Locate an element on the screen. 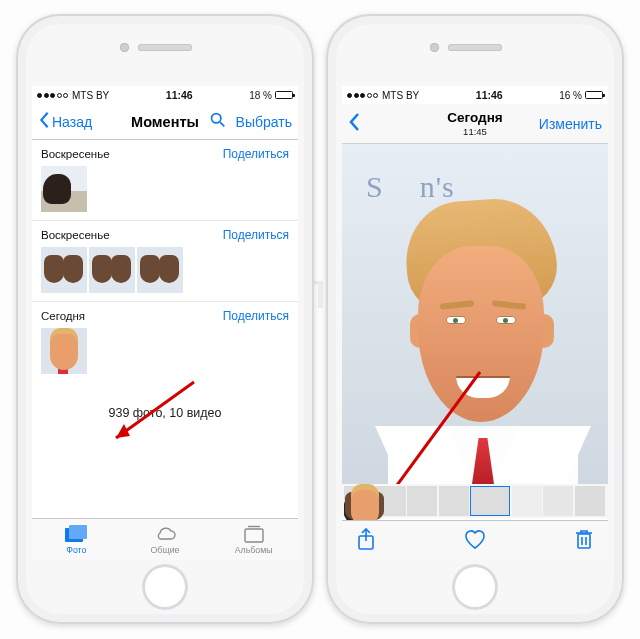  tab-label: Общие is located at coordinates (166, 550).